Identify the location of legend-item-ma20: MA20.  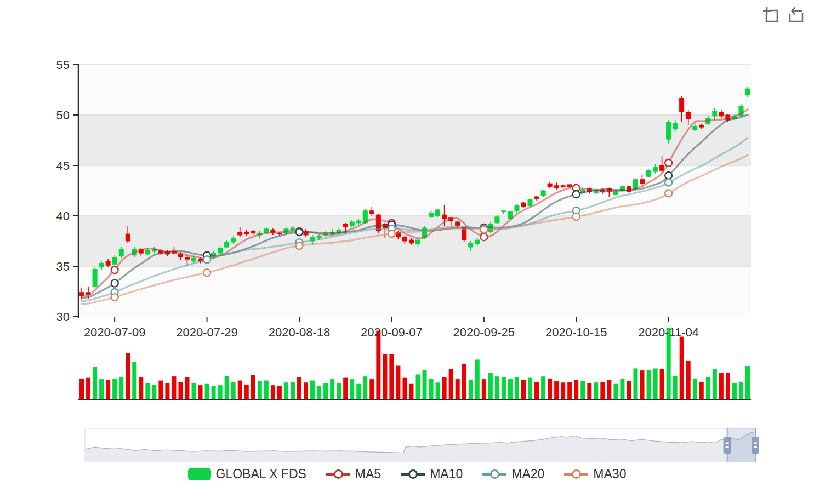
(513, 474).